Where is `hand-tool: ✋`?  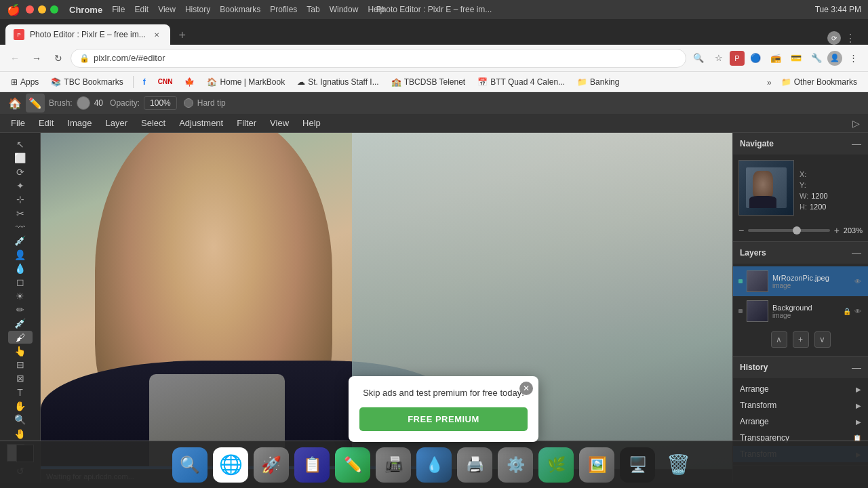
hand-tool: ✋ is located at coordinates (20, 406).